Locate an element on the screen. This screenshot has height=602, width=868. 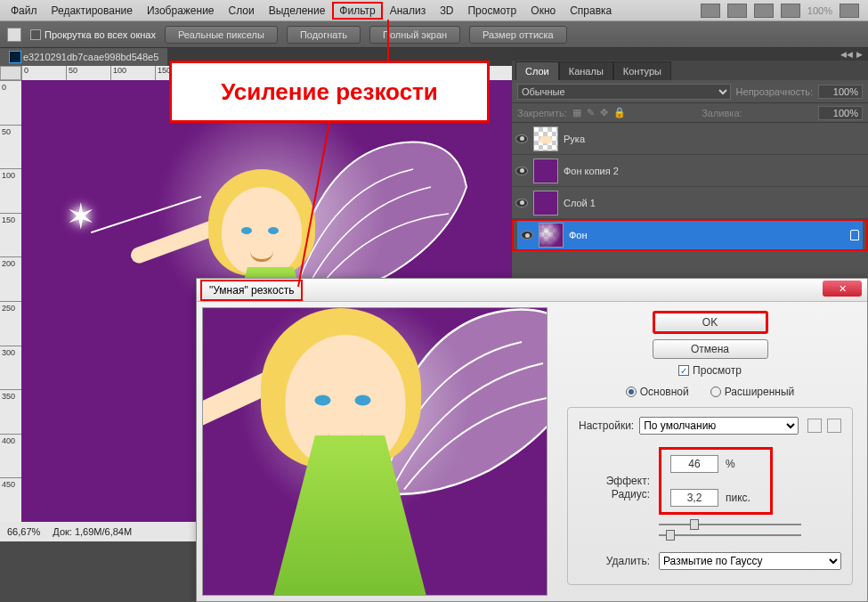
menu-select: Выделение is located at coordinates (297, 11).